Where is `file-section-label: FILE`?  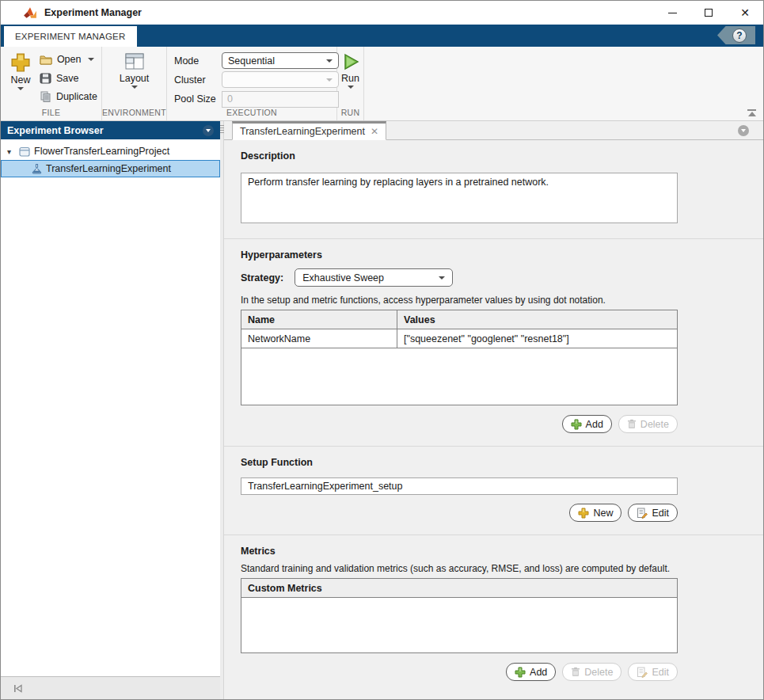 file-section-label: FILE is located at coordinates (51, 114).